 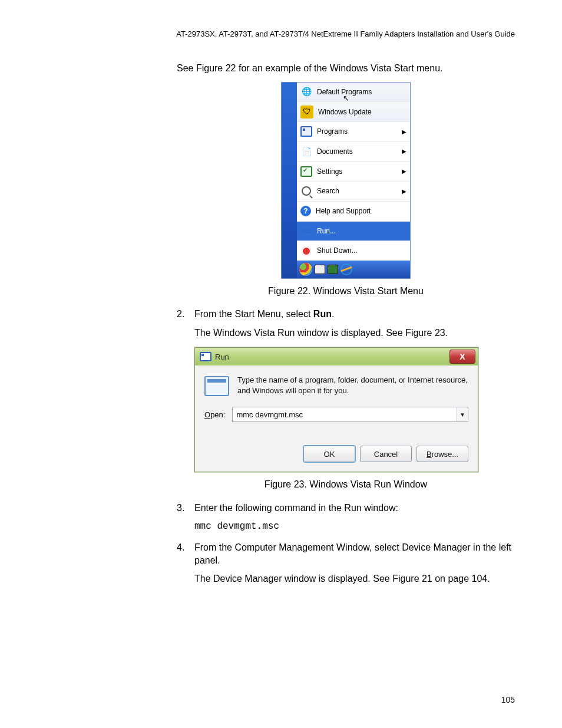 I want to click on run-description: Type the name of a program, folder, docu…, so click(x=353, y=386).